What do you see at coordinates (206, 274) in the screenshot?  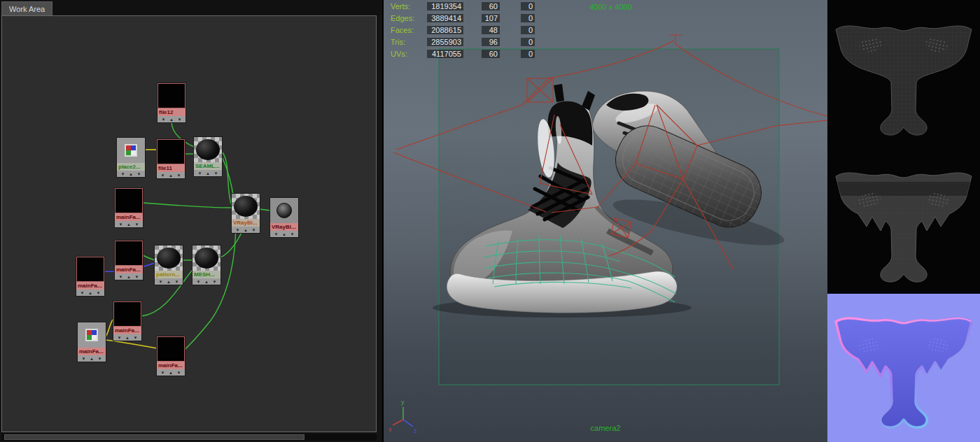 I see `node-label: MESH...` at bounding box center [206, 274].